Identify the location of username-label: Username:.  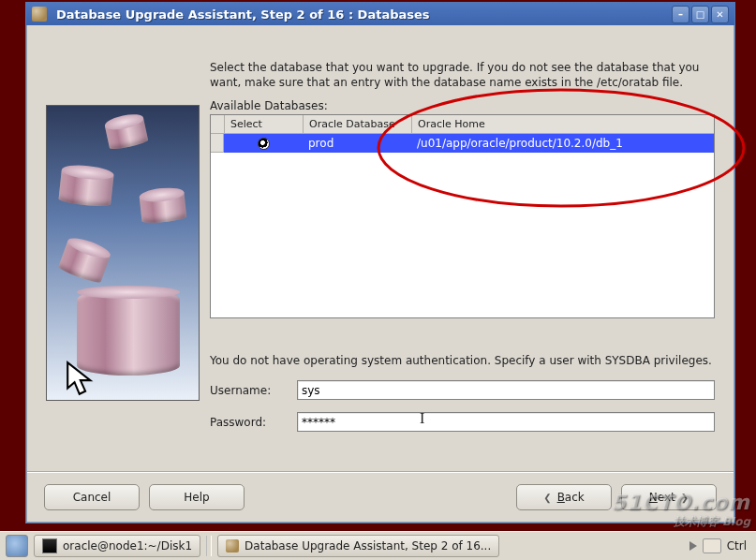
(253, 391).